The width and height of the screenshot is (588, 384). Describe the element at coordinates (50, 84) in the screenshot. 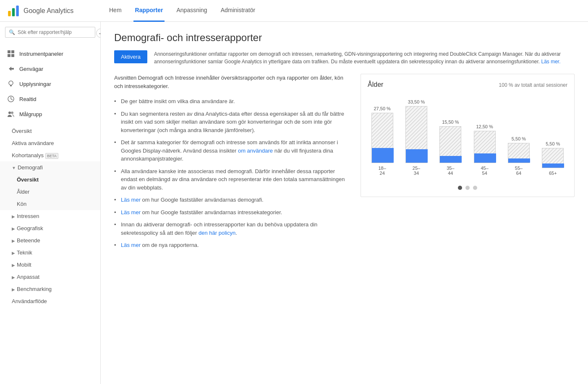

I see `sidebar-item-upplysningar: Upplysningar` at that location.